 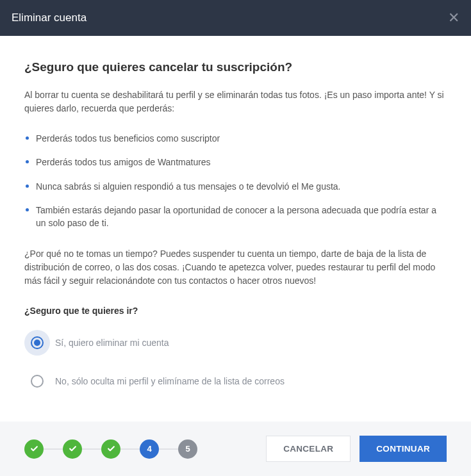 I want to click on dialog-title: Eliminar cuenta, so click(x=49, y=18).